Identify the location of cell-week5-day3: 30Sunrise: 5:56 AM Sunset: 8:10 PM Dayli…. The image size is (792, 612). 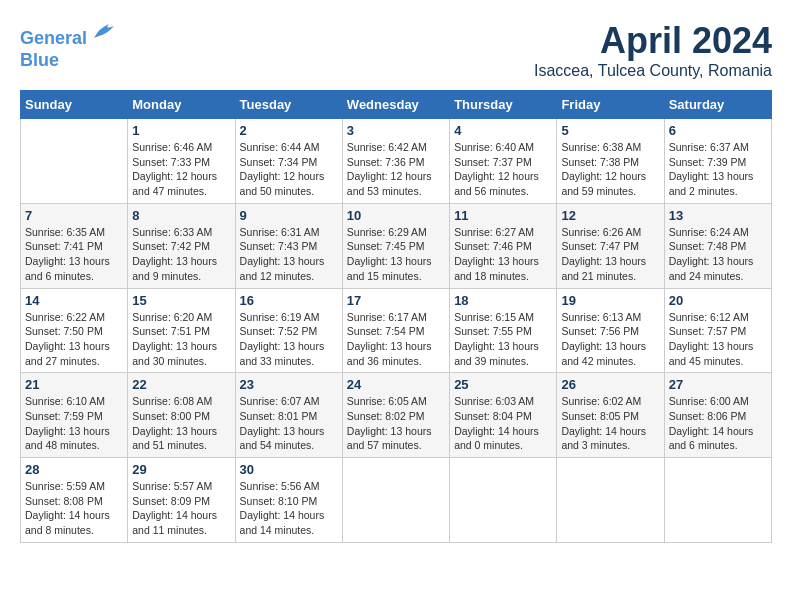
(288, 500).